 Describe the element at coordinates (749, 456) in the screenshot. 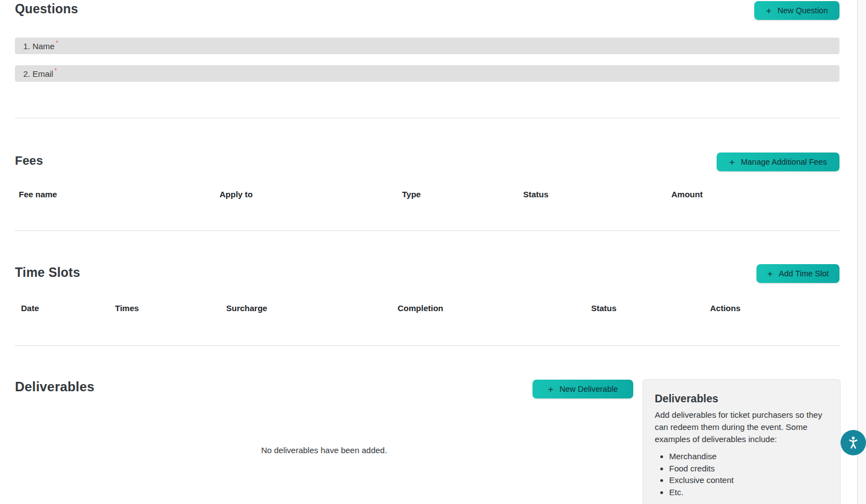

I see `info-panel-bullet: Merchandise` at that location.